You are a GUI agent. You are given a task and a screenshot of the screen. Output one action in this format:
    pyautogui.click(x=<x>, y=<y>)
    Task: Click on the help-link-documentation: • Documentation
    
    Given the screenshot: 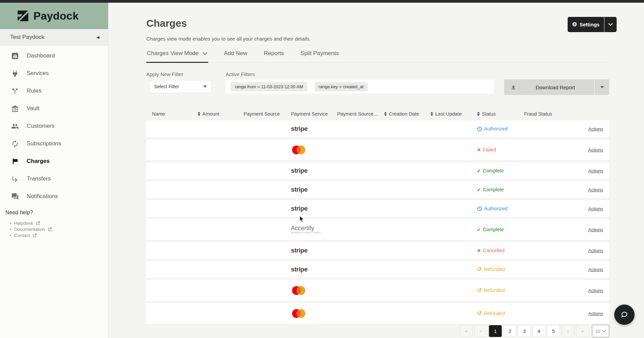 What is the action you would take?
    pyautogui.click(x=31, y=229)
    